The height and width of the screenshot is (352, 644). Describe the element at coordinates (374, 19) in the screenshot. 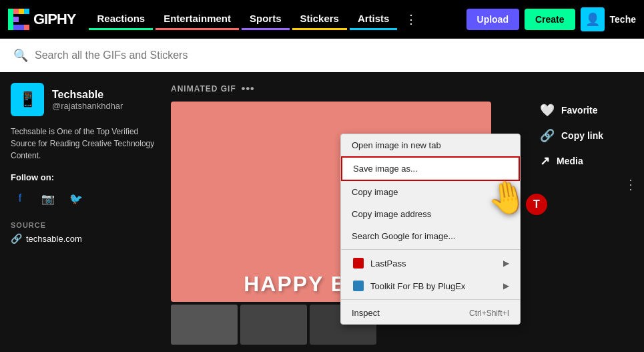

I see `nav-artists: Artists` at that location.